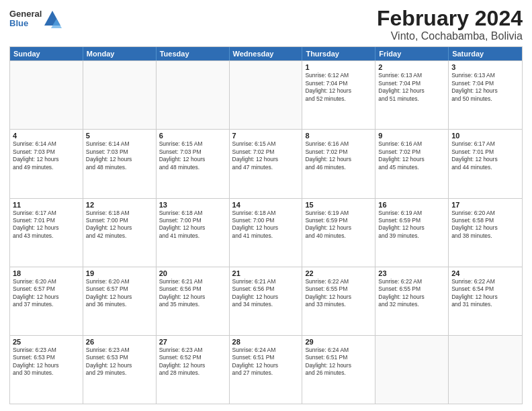 The width and height of the screenshot is (532, 411). I want to click on day-number: 28, so click(266, 342).